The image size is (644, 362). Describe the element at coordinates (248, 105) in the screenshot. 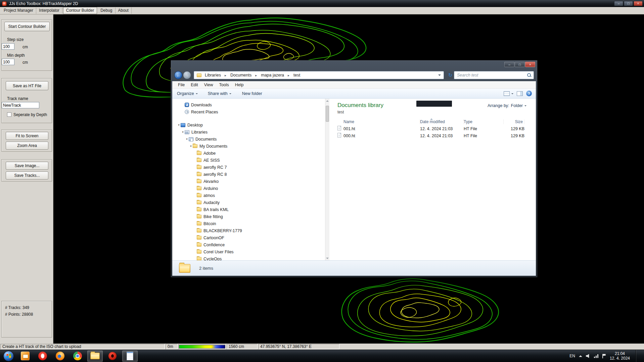

I see `favorite-item: Downloads` at that location.